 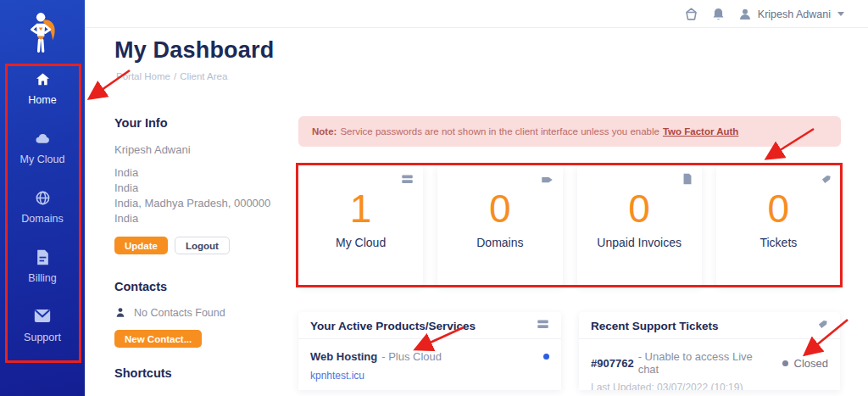 I want to click on active-products-title: Your Active Products/Services, so click(x=393, y=326).